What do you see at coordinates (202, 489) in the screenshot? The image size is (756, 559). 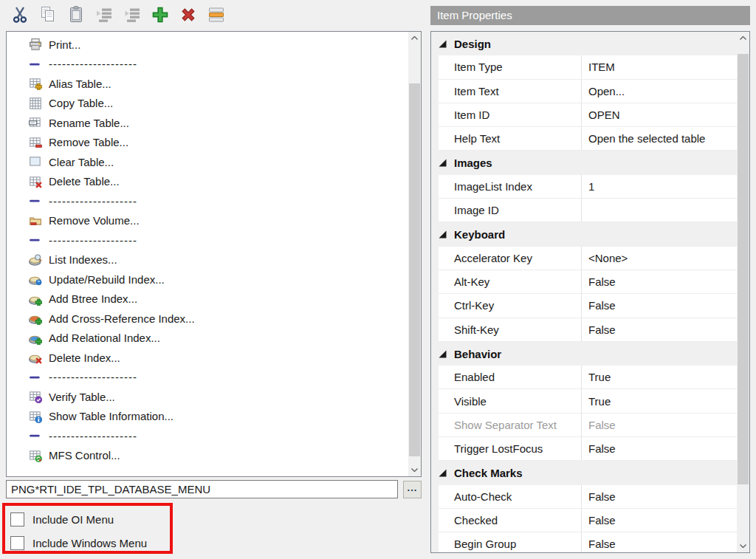 I see `menu-name-input` at bounding box center [202, 489].